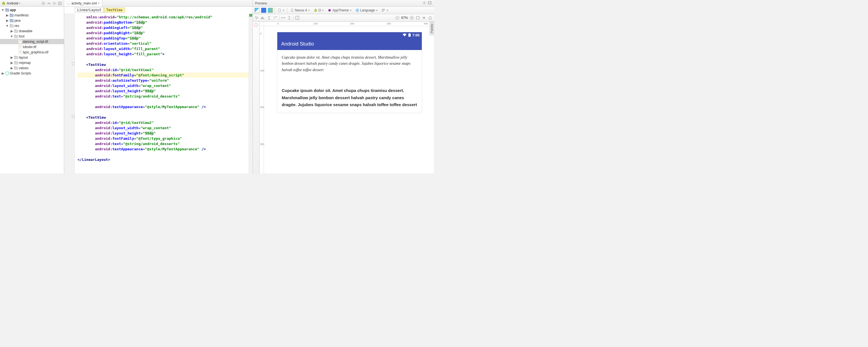 This screenshot has height=347, width=868. Describe the element at coordinates (410, 35) in the screenshot. I see `battery-icon` at that location.